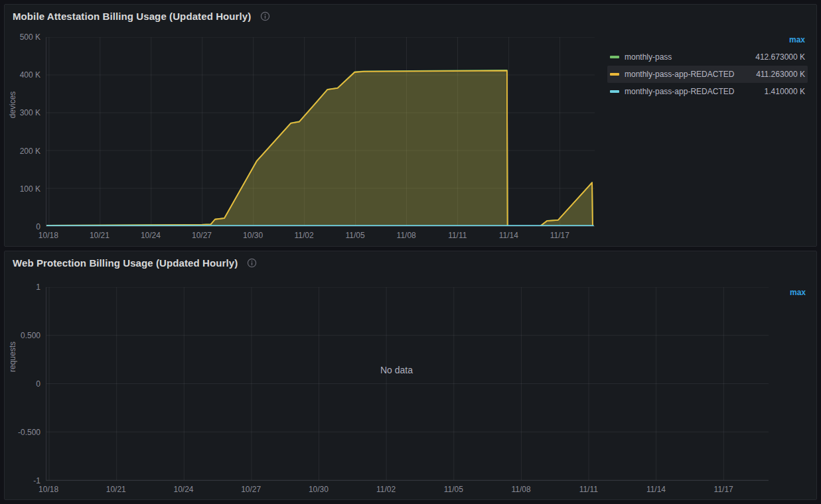  What do you see at coordinates (688, 57) in the screenshot?
I see `legend-series-label: monthly-pass` at bounding box center [688, 57].